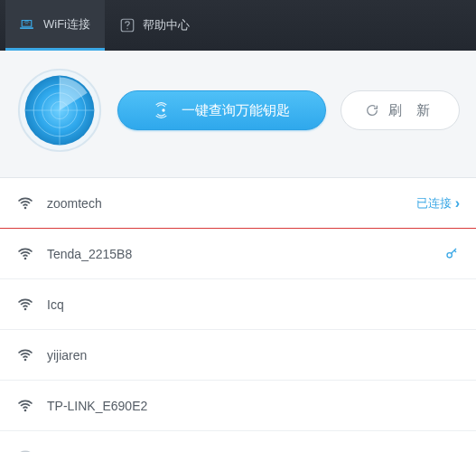  Describe the element at coordinates (238, 406) in the screenshot. I see `network-row: TP-LINK_E690E2` at that location.